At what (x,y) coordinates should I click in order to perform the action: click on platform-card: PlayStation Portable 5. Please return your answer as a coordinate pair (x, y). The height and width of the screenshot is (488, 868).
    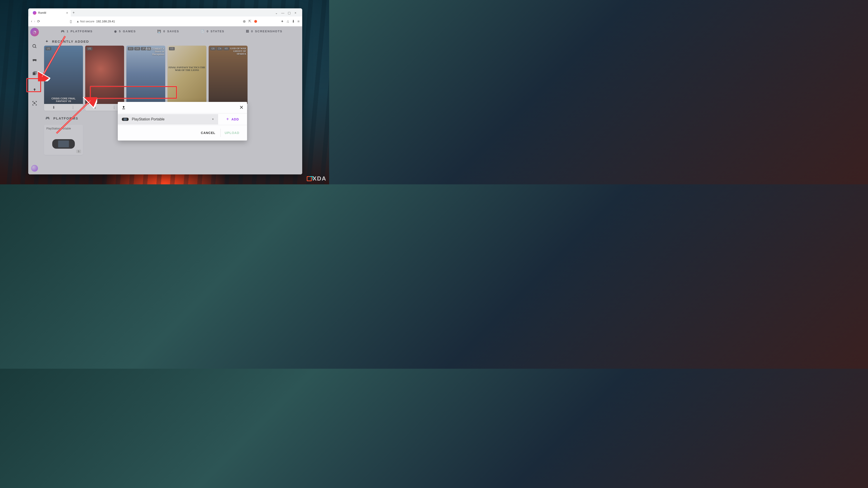
    Looking at the image, I should click on (63, 140).